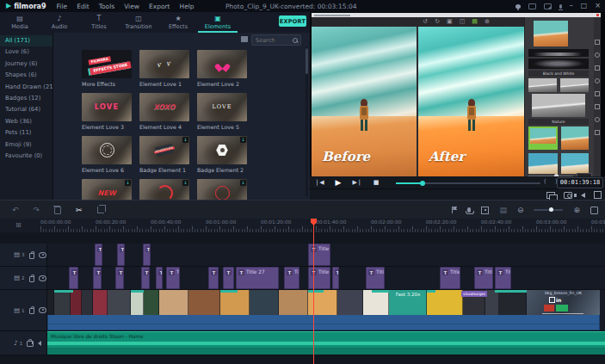 This screenshot has width=605, height=364. Describe the element at coordinates (26, 64) in the screenshot. I see `category-item: Journey (6)` at that location.